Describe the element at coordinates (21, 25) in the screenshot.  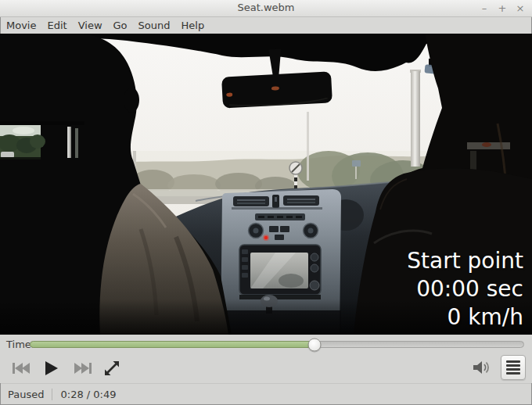
I see `menu-movie: Movie` at that location.